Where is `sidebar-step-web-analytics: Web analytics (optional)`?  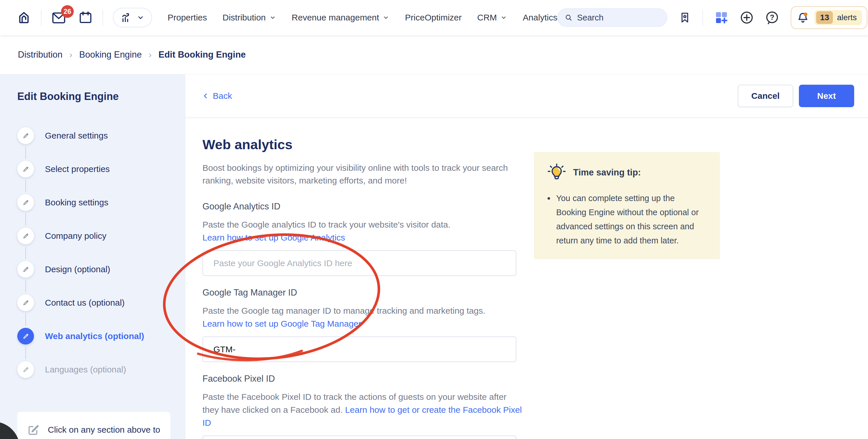
sidebar-step-web-analytics: Web analytics (optional) is located at coordinates (95, 336).